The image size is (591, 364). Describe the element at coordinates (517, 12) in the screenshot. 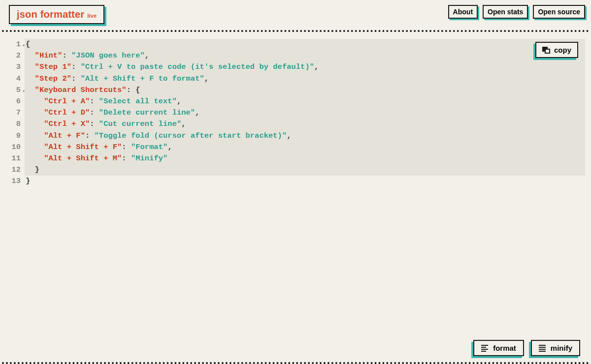

I see `nav-group: About Open stats Open source` at that location.